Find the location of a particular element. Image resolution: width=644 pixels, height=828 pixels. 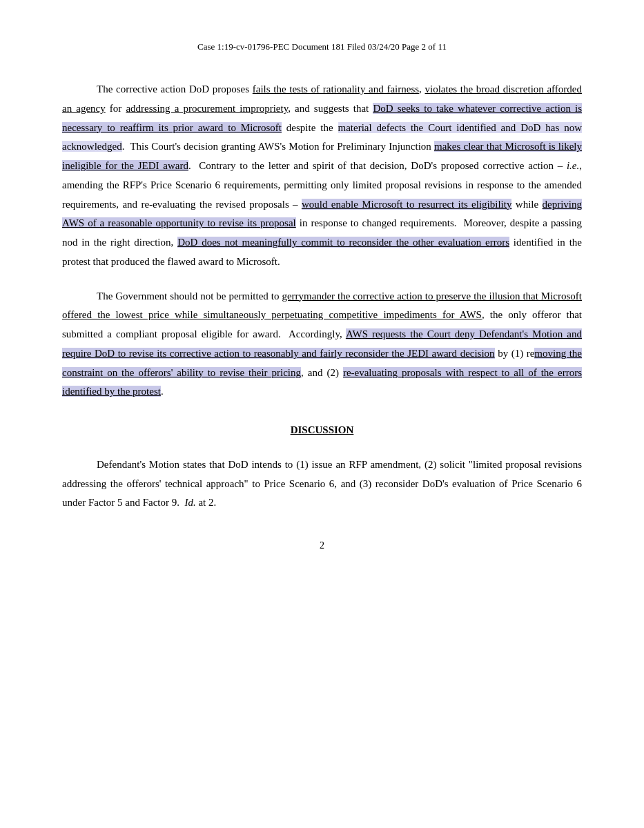

span-aws-requests: AWS requests the Court deny Defendant's … is located at coordinates (322, 344).